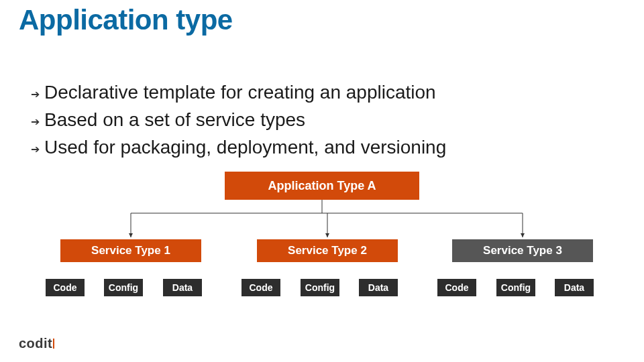 The width and height of the screenshot is (644, 362). What do you see at coordinates (322, 186) in the screenshot?
I see `app-type-box: Application Type A` at bounding box center [322, 186].